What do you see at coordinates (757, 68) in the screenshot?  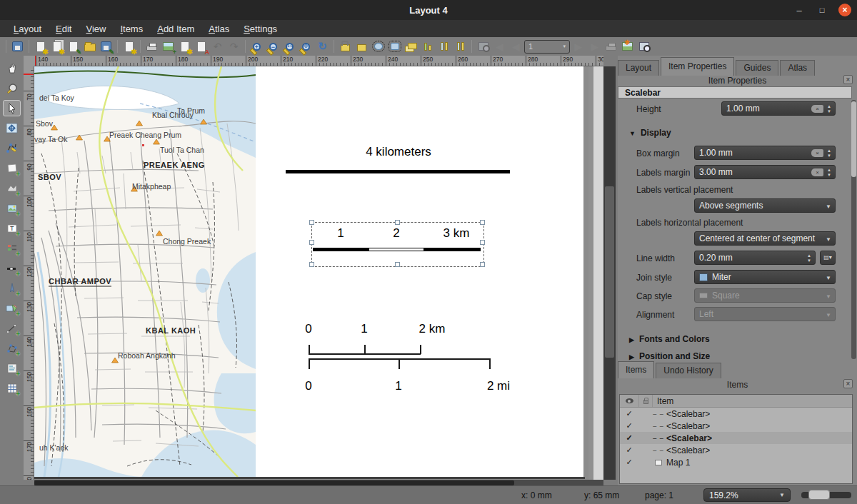 I see `tab-guides: Guides` at bounding box center [757, 68].